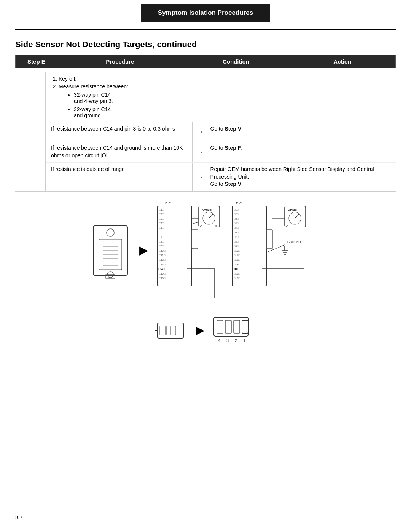  Describe the element at coordinates (301, 152) in the screenshot. I see `action-2: Go to Step F.` at that location.